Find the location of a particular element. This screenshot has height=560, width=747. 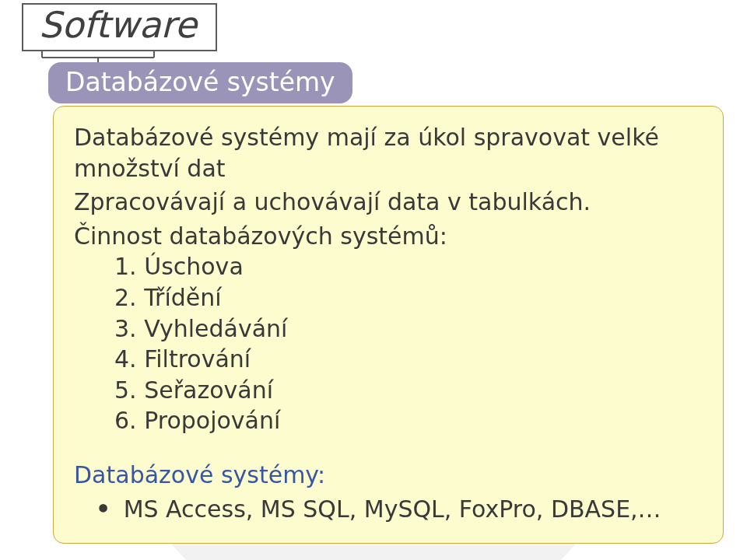

list-item: 1. Úschova is located at coordinates (409, 267).